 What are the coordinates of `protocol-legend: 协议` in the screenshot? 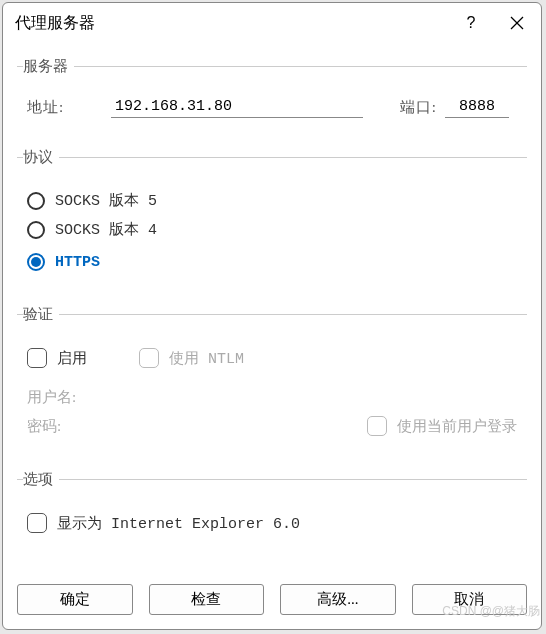 It's located at (41, 158).